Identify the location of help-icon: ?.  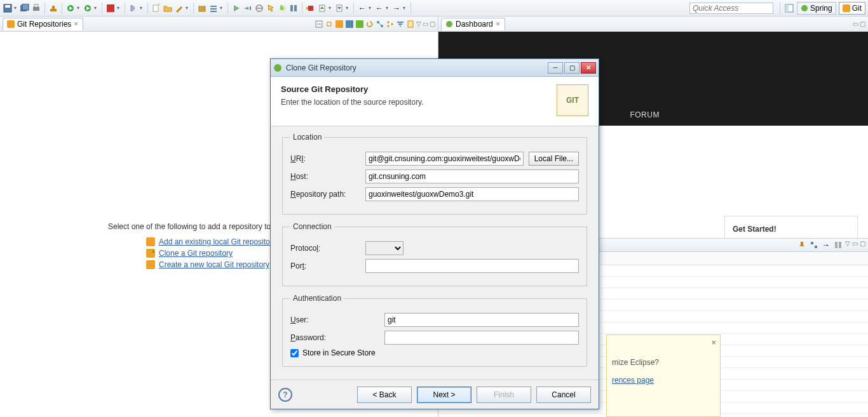
(285, 395).